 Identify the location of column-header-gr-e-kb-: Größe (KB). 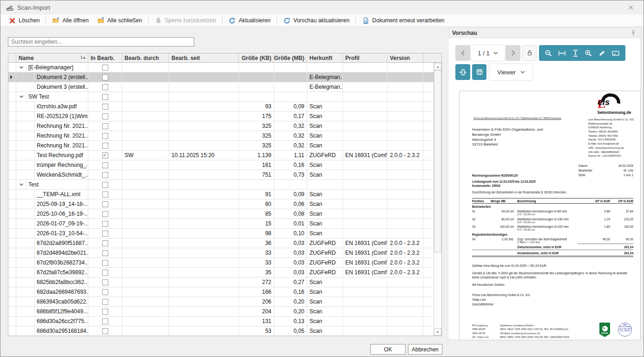
(256, 58).